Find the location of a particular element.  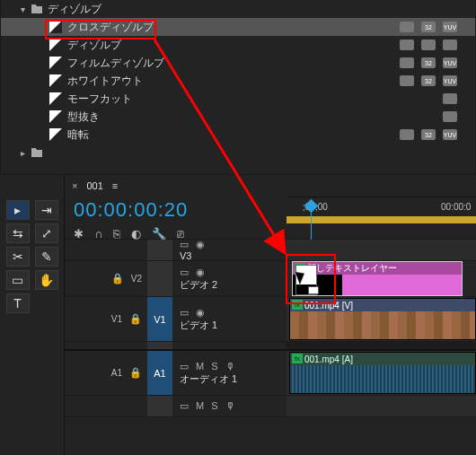

clip-title: 001.mp4 [V] is located at coordinates (329, 305).